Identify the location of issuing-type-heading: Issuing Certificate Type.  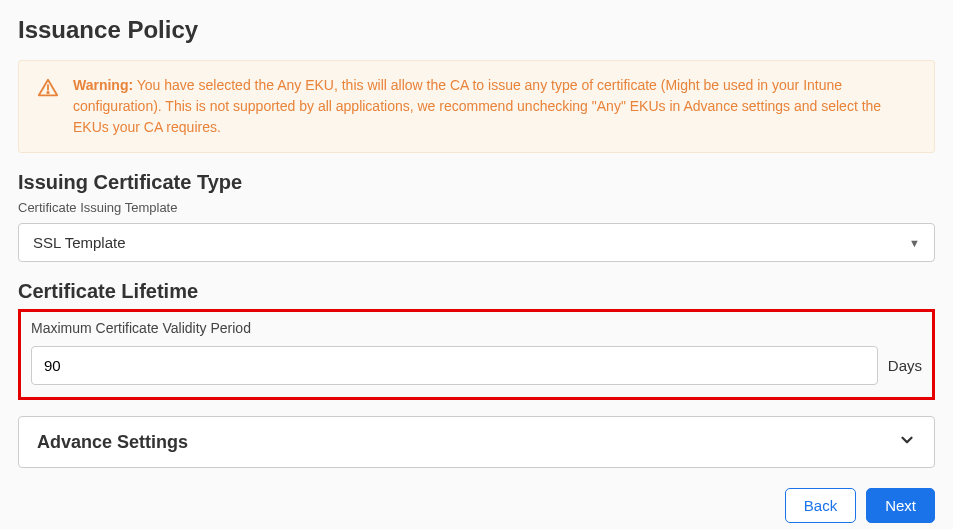
(476, 182).